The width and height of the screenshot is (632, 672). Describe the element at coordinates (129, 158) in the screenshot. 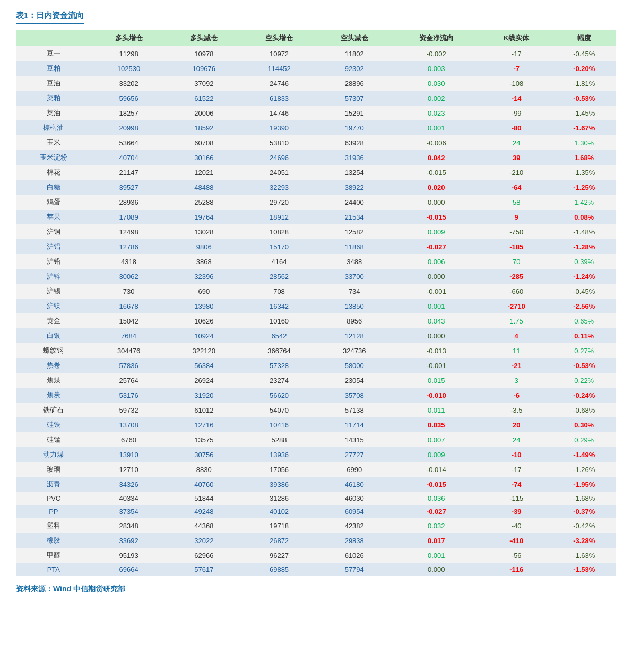

I see `cell-v1: 40704` at that location.